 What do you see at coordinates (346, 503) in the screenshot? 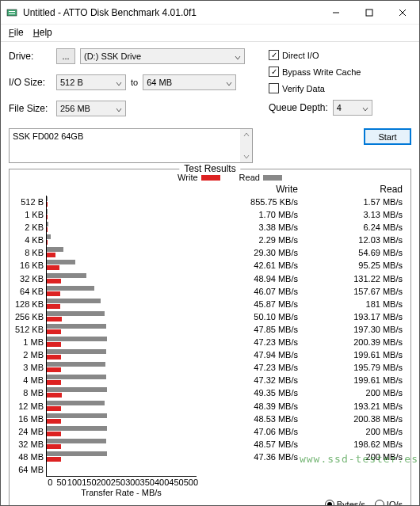
I see `bytes-radio: Bytes/s` at bounding box center [346, 503].